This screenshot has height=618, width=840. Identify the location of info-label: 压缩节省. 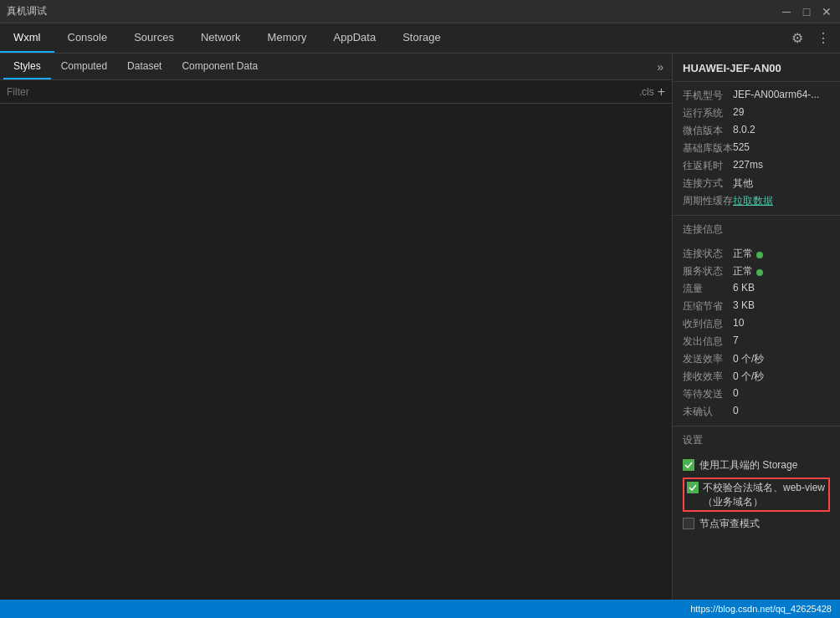
(708, 306).